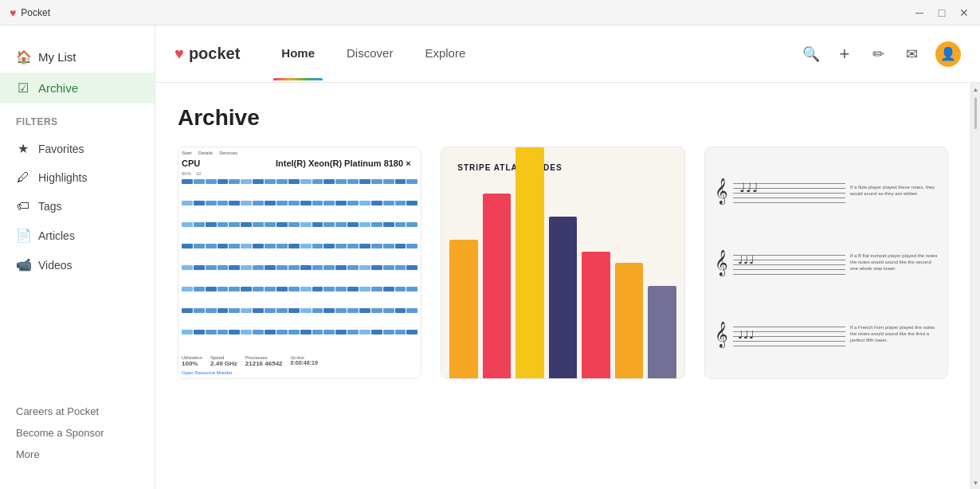 The image size is (980, 489). What do you see at coordinates (207, 54) in the screenshot?
I see `pocket-logo: ♥ pocket` at bounding box center [207, 54].